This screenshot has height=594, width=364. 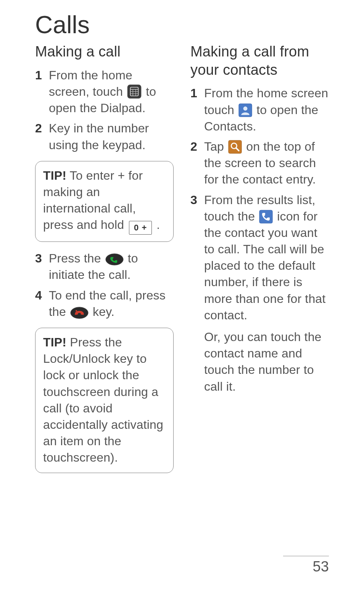 What do you see at coordinates (111, 267) in the screenshot?
I see `step-body: Press the to initiate the call.` at bounding box center [111, 267].